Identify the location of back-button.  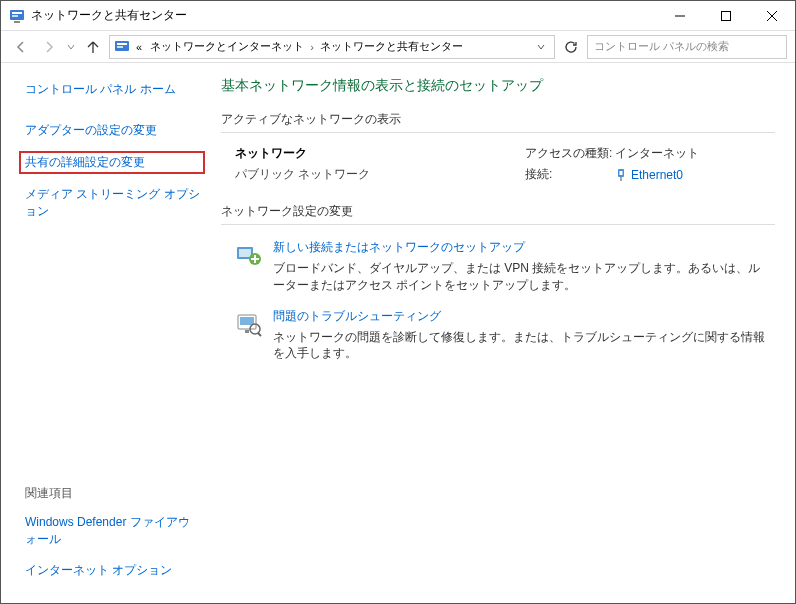
(21, 47).